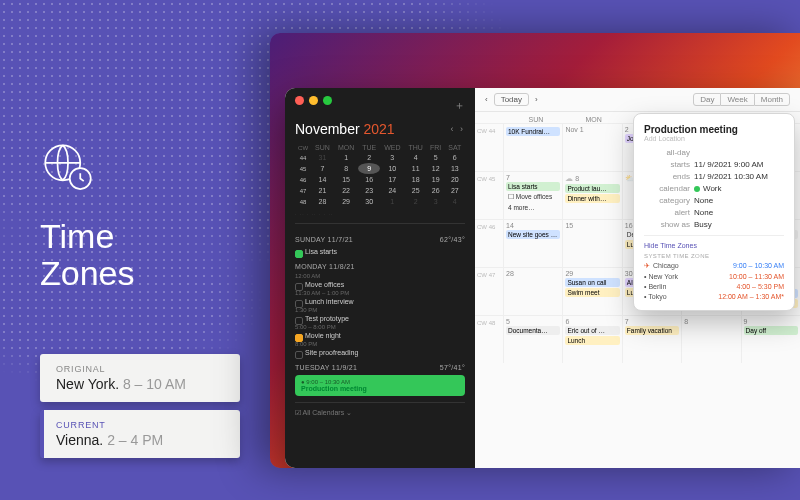 This screenshot has width=800, height=500. I want to click on day-cell: ☁ 8Product lau…Dinner with…, so click(592, 196).